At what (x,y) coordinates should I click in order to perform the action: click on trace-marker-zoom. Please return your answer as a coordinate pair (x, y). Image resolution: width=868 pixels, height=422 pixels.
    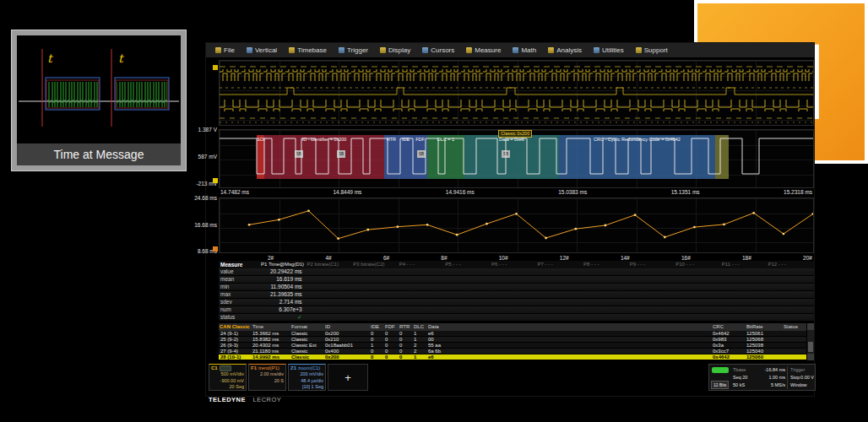
    Looking at the image, I should click on (215, 181).